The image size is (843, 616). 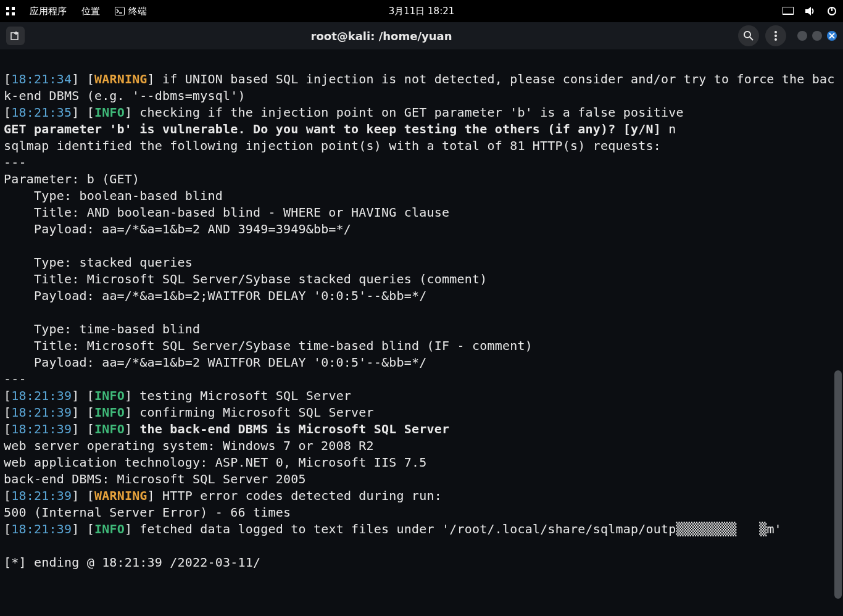 What do you see at coordinates (381, 36) in the screenshot?
I see `window-title: root@kali: /home/yuan` at bounding box center [381, 36].